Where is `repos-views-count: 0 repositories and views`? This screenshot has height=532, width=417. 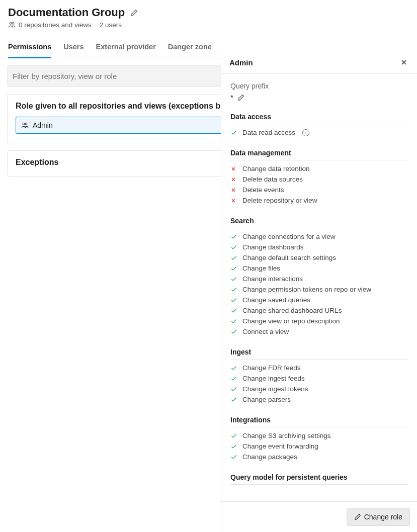
repos-views-count: 0 repositories and views is located at coordinates (50, 25).